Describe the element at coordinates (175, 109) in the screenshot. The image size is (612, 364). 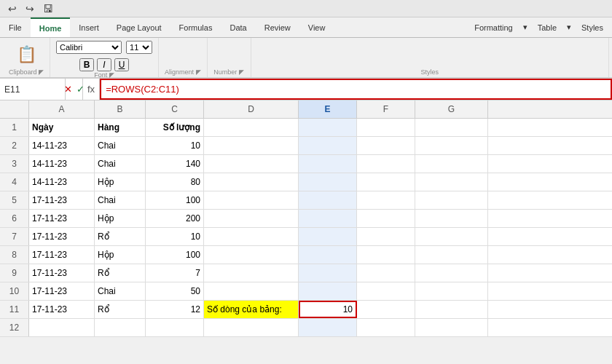
I see `col-header-c: C` at that location.